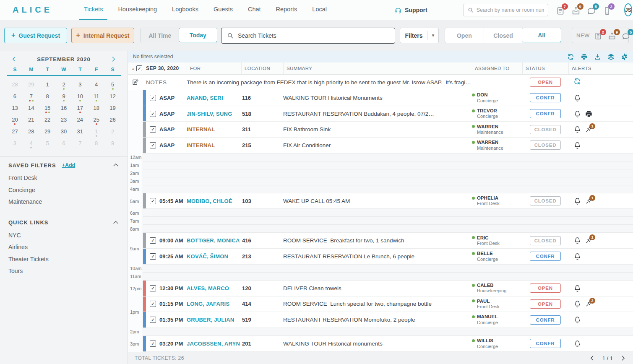 The image size is (633, 364). What do you see at coordinates (388, 241) in the screenshot?
I see `ticket-row: 09:00 AMBÖTTGER, MONICA416ROOM SERVICE B…` at bounding box center [388, 241].